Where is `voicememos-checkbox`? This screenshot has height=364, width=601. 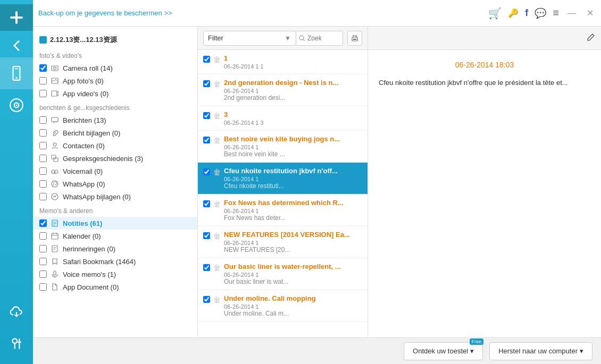
voicememos-checkbox is located at coordinates (43, 274).